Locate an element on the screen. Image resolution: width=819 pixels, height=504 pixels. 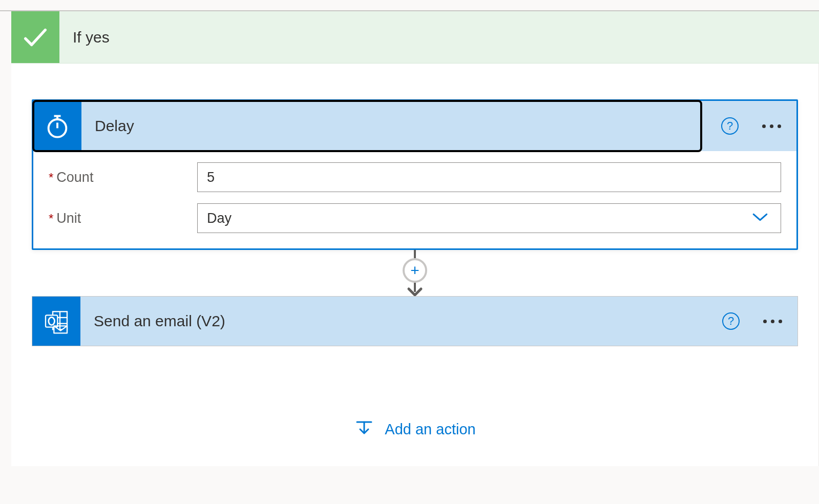
unit-select-value: Day is located at coordinates (219, 218).